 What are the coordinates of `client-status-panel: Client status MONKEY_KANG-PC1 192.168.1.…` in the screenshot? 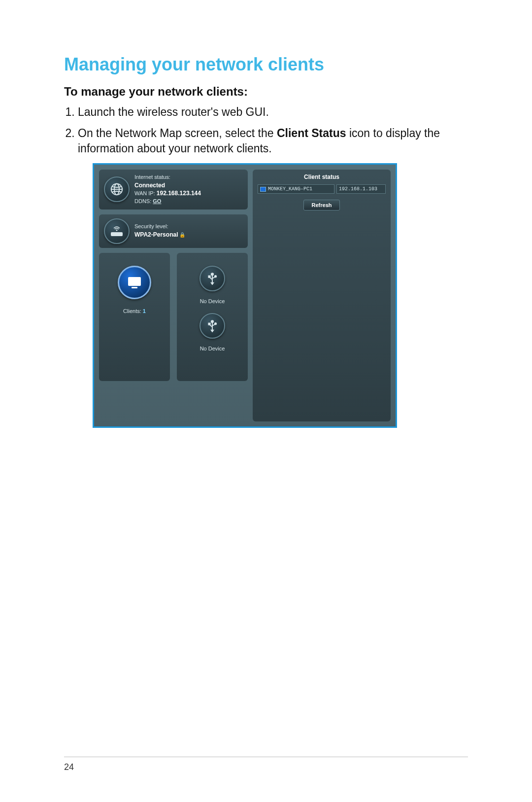 It's located at (322, 296).